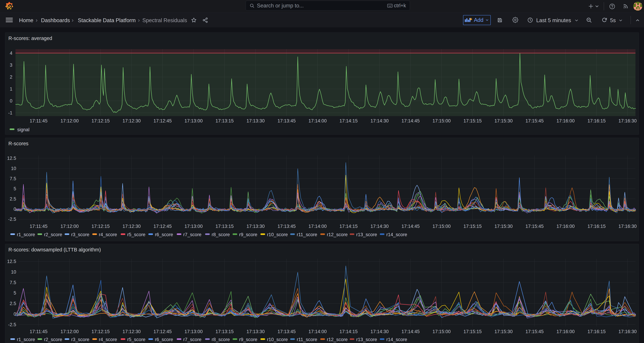 The width and height of the screenshot is (644, 343). I want to click on svg-text: 3, so click(11, 65).